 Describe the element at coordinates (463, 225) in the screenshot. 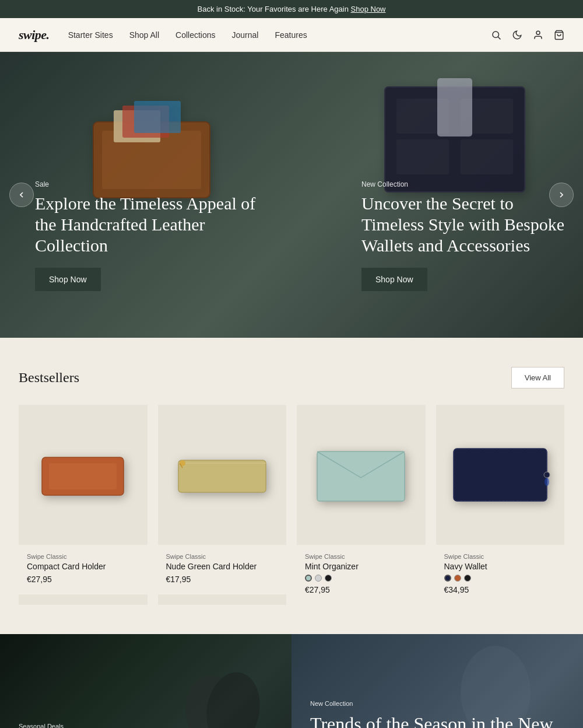

I see `hero-right-title: Uncover the Secret to Timeless Style wit…` at that location.